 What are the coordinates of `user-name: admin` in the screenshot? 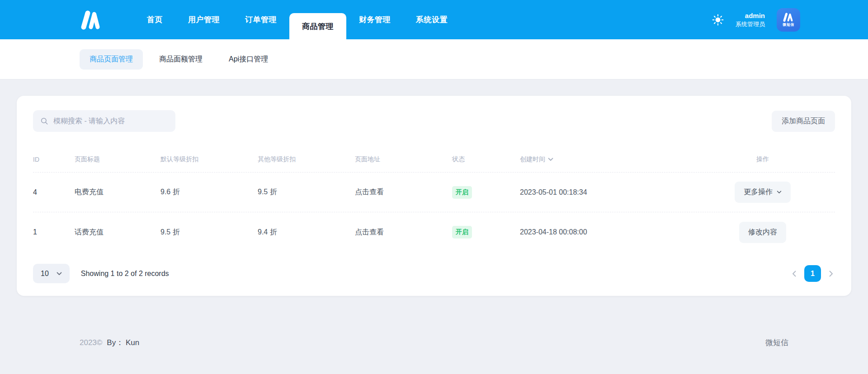 It's located at (750, 16).